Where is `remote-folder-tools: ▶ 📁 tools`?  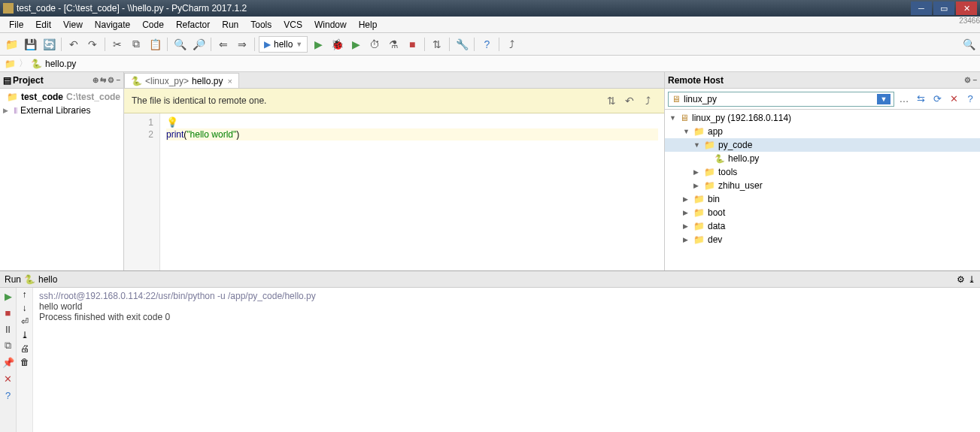
remote-folder-tools: ▶ 📁 tools is located at coordinates (823, 172).